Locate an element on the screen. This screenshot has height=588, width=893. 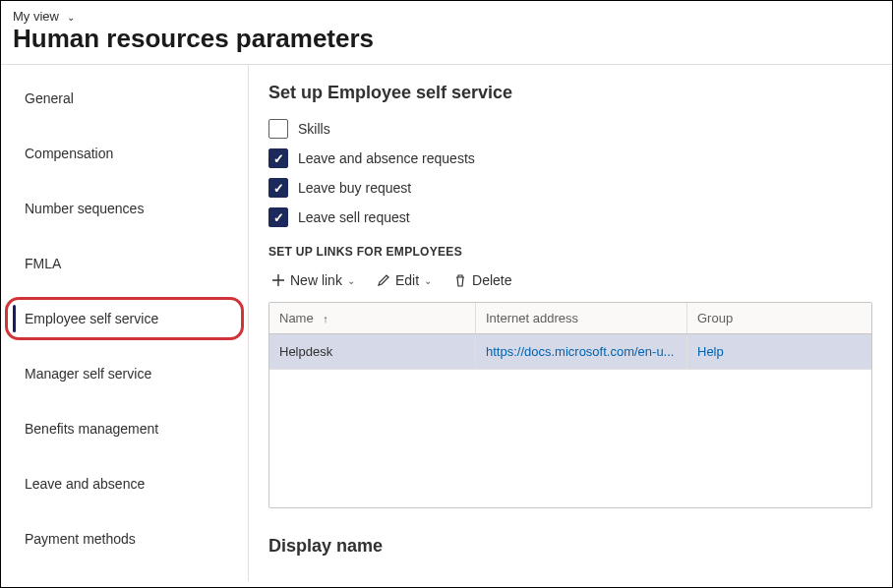
pencil-icon is located at coordinates (384, 280).